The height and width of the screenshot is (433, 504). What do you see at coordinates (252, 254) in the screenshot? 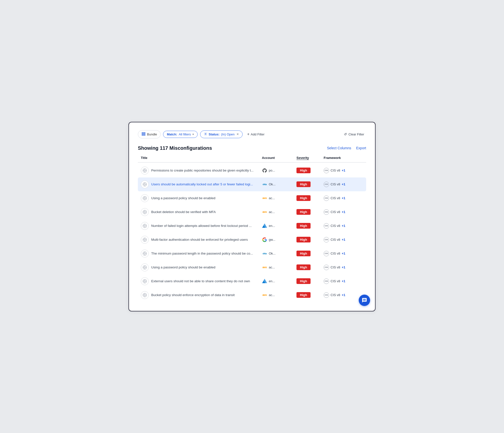
I see `table-row: The minimum password length in the passw…` at bounding box center [252, 254].